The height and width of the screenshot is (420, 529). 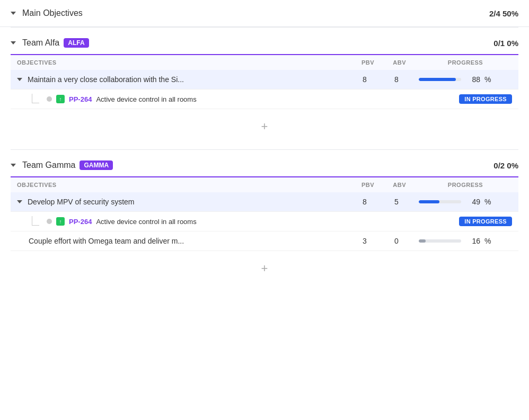 What do you see at coordinates (264, 62) in the screenshot?
I see `team-alfa-table-header: OBJECTIVES PBV ABV PROGRESS` at bounding box center [264, 62].